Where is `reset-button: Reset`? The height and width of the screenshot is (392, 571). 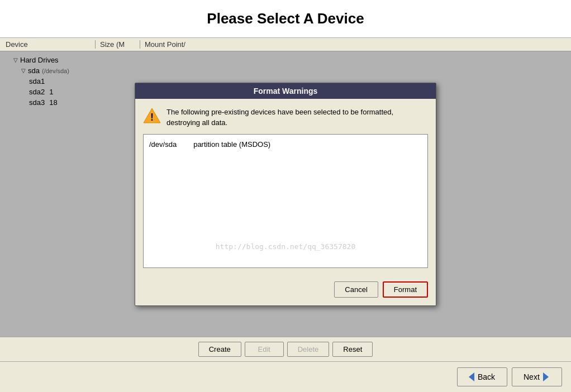 reset-button: Reset is located at coordinates (353, 350).